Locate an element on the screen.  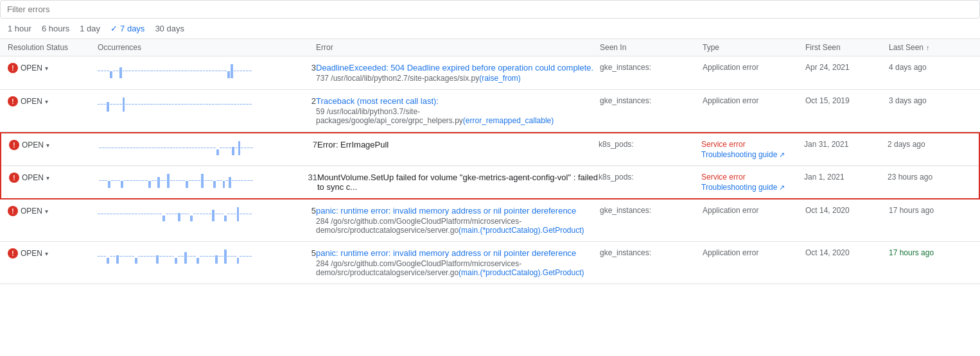
error-subtitle: 59 /usr/local/lib/python3.7/site-package… is located at coordinates (458, 116).